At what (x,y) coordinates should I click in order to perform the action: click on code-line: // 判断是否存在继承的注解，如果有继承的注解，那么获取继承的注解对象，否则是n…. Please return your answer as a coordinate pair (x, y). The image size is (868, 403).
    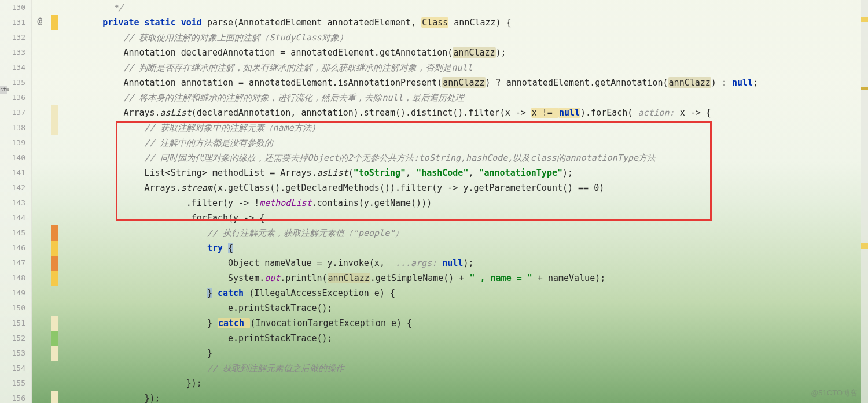
    Looking at the image, I should click on (464, 68).